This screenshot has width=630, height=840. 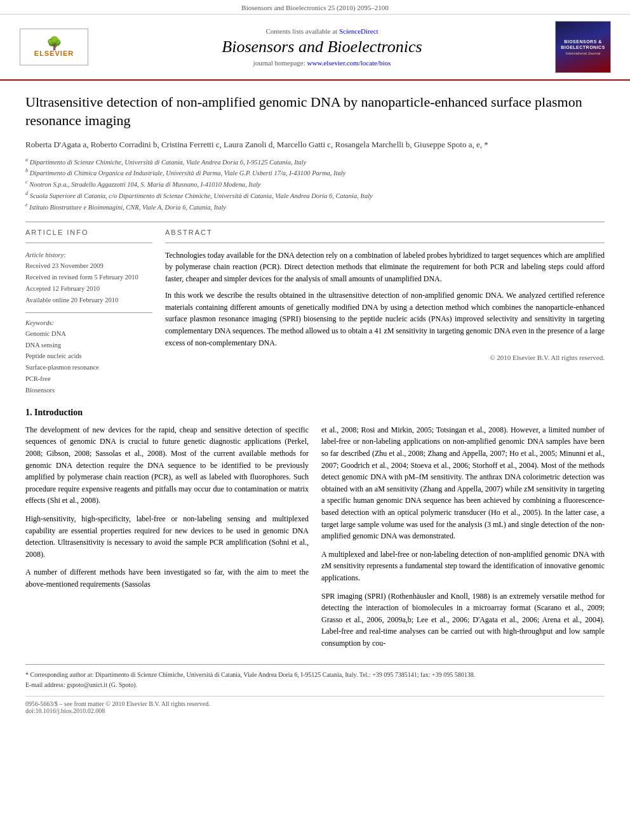 I want to click on email-address: gspoto@unict.it (G. Spoto)., so click(x=102, y=684).